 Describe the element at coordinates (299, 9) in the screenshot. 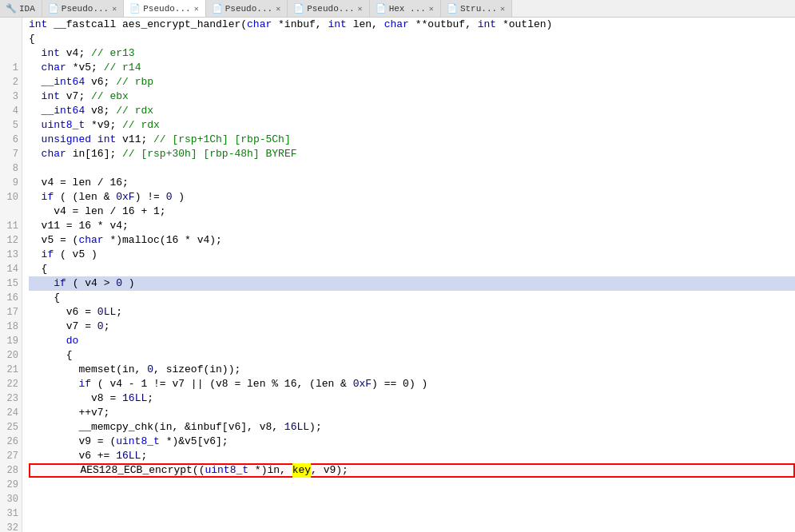

I see `tab-pseudo4-icon: 📄` at that location.